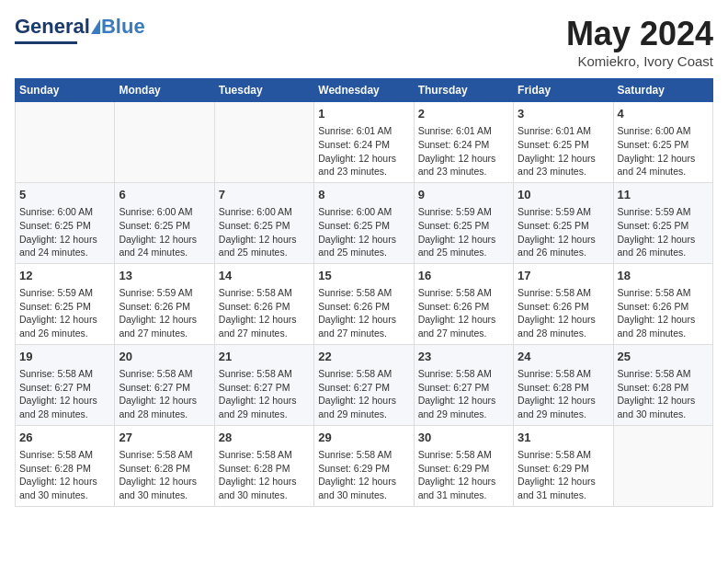 Image resolution: width=728 pixels, height=563 pixels. Describe the element at coordinates (165, 223) in the screenshot. I see `calendar-cell: 6Sunrise: 6:00 AMSunset: 6:25 PMDaylight…` at that location.